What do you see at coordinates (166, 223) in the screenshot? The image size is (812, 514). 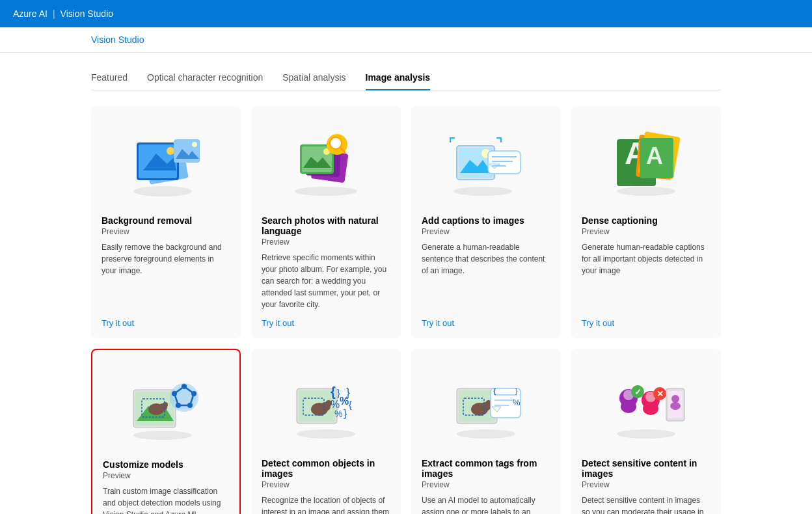 I see `card-bg-removal: Background removal Preview Easily remove…` at bounding box center [166, 223].